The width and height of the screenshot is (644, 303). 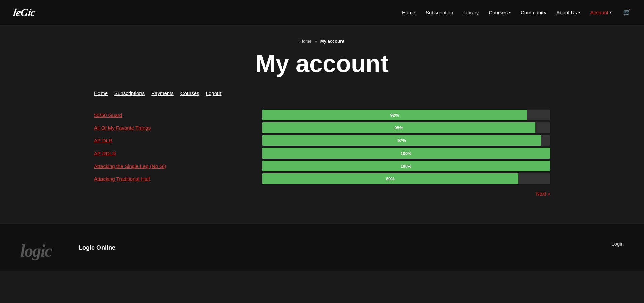 I want to click on nav-home: Home, so click(x=409, y=13).